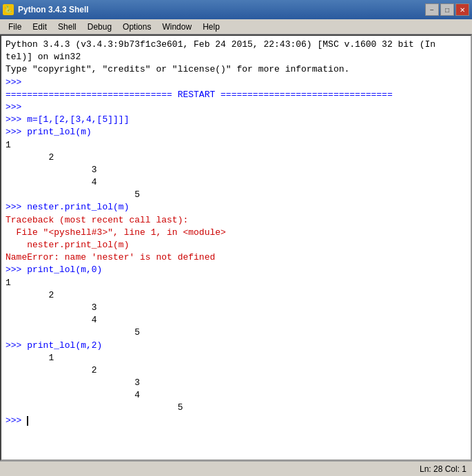  I want to click on status-bar: Ln: 28 Col: 1, so click(236, 468).